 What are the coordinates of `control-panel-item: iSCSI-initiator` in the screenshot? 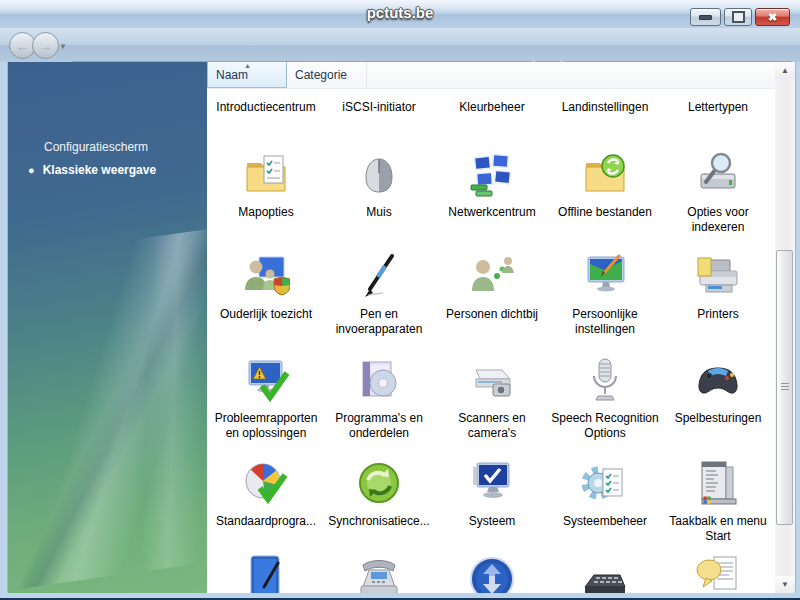 It's located at (380, 102).